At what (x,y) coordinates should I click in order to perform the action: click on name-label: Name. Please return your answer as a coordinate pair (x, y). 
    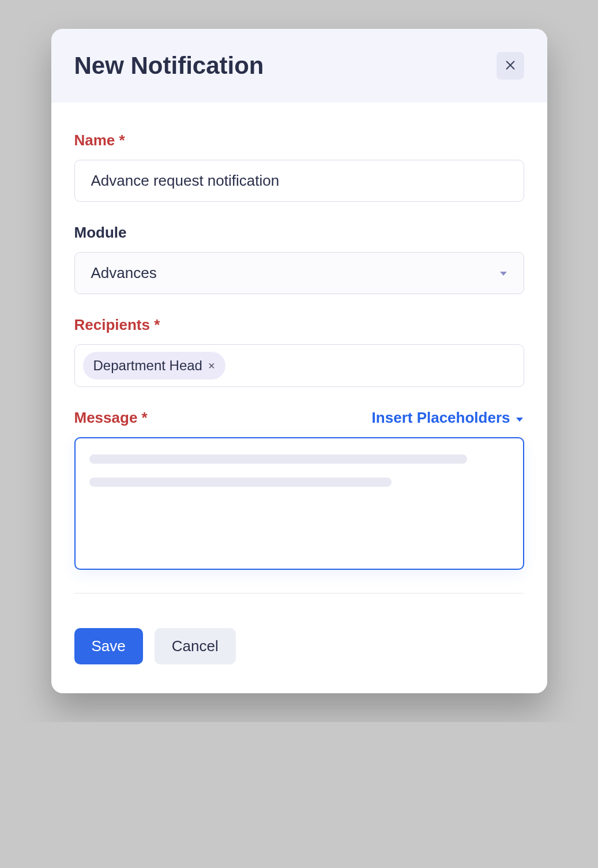
    Looking at the image, I should click on (299, 141).